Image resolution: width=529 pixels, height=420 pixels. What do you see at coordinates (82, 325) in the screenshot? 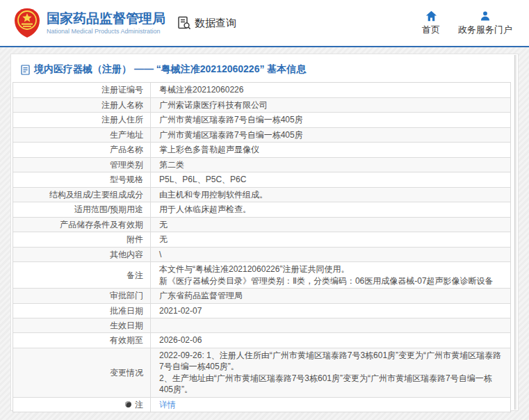
I see `row-label: 生效日期` at bounding box center [82, 325].